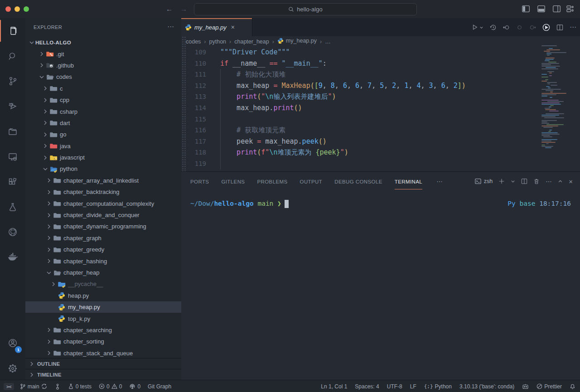 Image resolution: width=580 pixels, height=392 pixels. I want to click on toggle-secondary-sidebar-icon, so click(556, 9).